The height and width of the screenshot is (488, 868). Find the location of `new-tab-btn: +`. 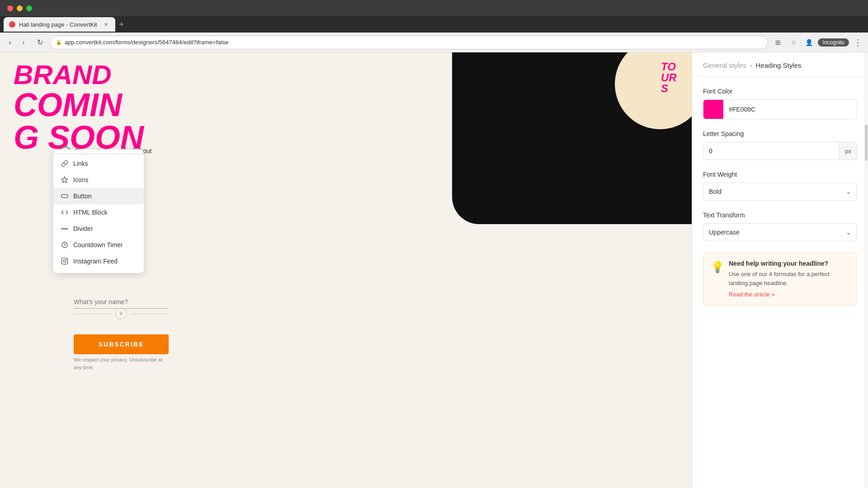

new-tab-btn: + is located at coordinates (122, 24).